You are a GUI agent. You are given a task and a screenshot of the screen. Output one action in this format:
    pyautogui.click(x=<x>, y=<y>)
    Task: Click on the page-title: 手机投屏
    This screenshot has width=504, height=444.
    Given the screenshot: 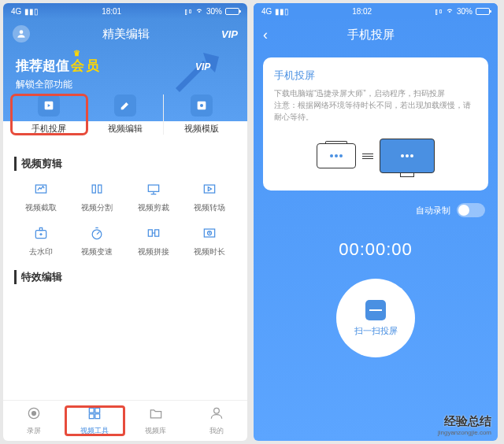 What is the action you would take?
    pyautogui.click(x=371, y=35)
    